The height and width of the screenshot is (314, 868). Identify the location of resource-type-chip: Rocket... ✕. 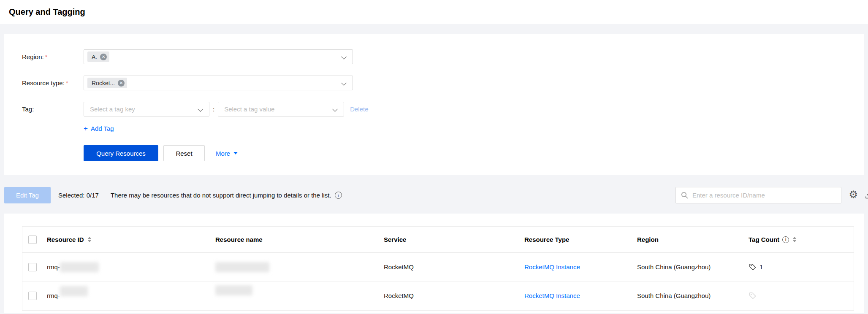
(107, 83).